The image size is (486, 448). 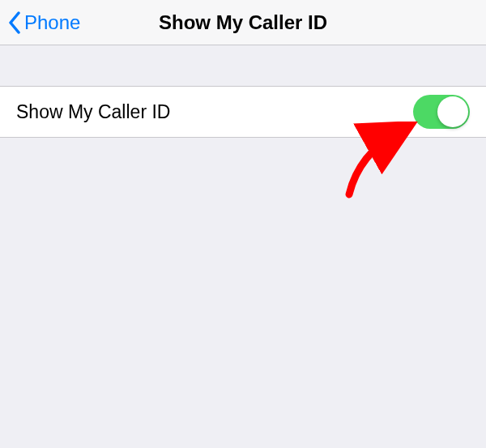 What do you see at coordinates (40, 23) in the screenshot?
I see `back-button: Phone` at bounding box center [40, 23].